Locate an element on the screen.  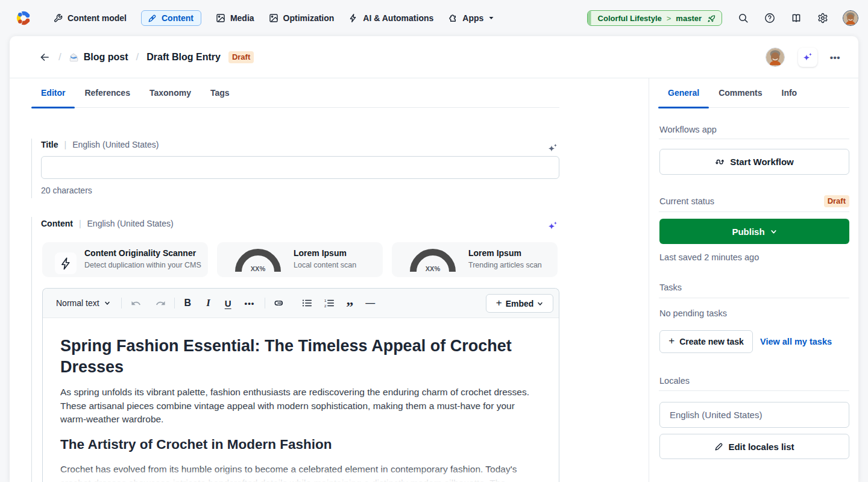
svg-text: 2 is located at coordinates (326, 306).